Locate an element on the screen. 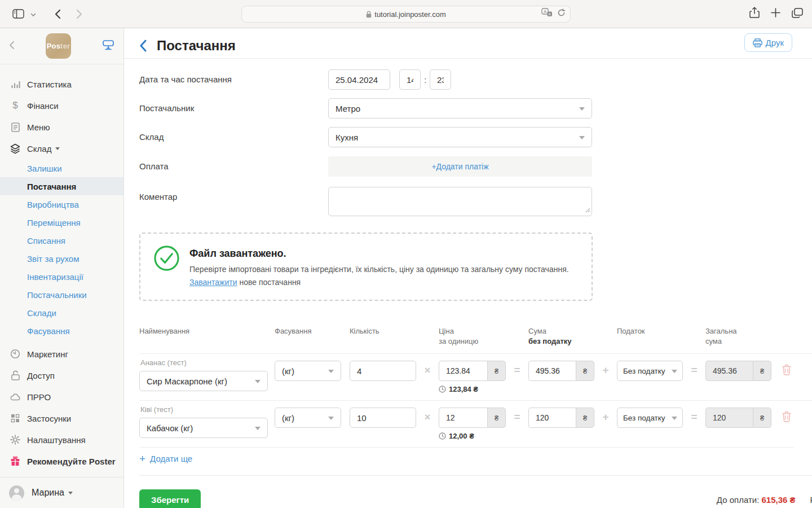 The height and width of the screenshot is (508, 812). browser-toolbar: tutorial.joinposter.com Aa is located at coordinates (406, 14).